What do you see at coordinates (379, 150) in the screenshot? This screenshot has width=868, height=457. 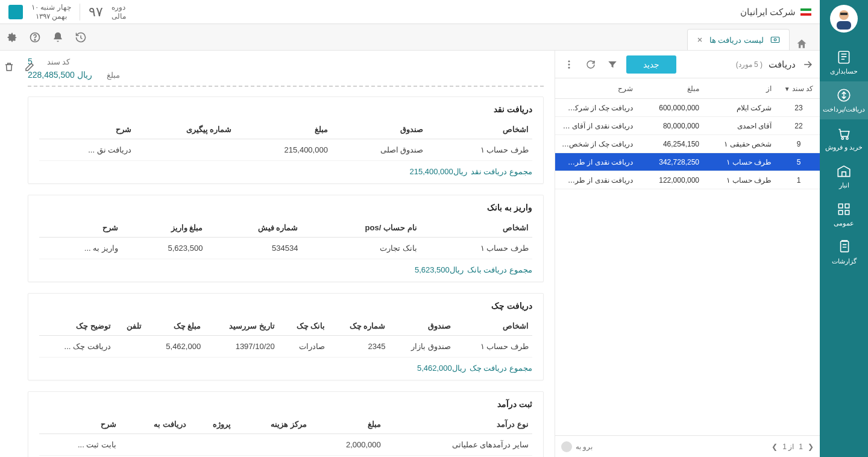 I see `cash-fund: صندوق اصلی` at bounding box center [379, 150].